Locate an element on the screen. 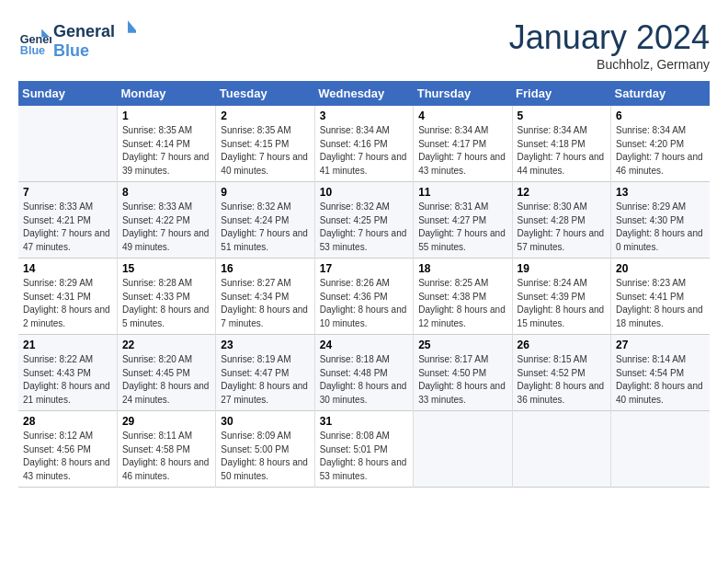 This screenshot has height=563, width=728. day-number: 17 is located at coordinates (364, 269).